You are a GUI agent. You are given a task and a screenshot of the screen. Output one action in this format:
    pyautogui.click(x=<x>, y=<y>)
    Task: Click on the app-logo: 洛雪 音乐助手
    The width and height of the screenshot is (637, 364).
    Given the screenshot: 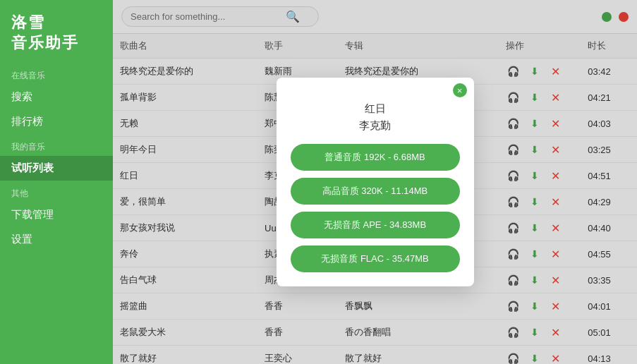 What is the action you would take?
    pyautogui.click(x=56, y=31)
    